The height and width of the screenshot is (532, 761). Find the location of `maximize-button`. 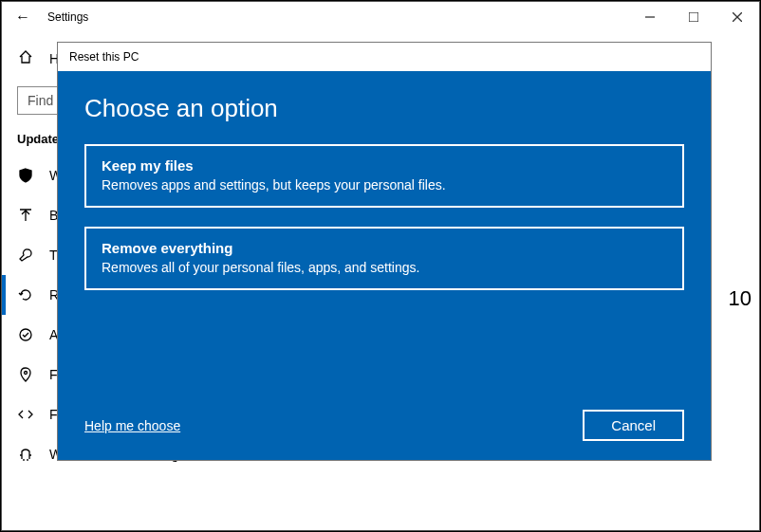

maximize-button is located at coordinates (694, 17).